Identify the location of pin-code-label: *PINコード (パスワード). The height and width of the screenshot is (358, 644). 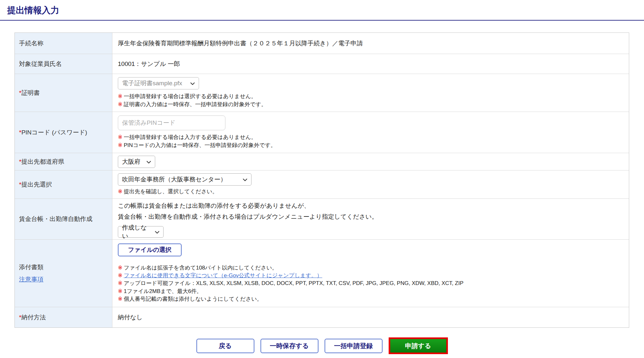
(64, 133).